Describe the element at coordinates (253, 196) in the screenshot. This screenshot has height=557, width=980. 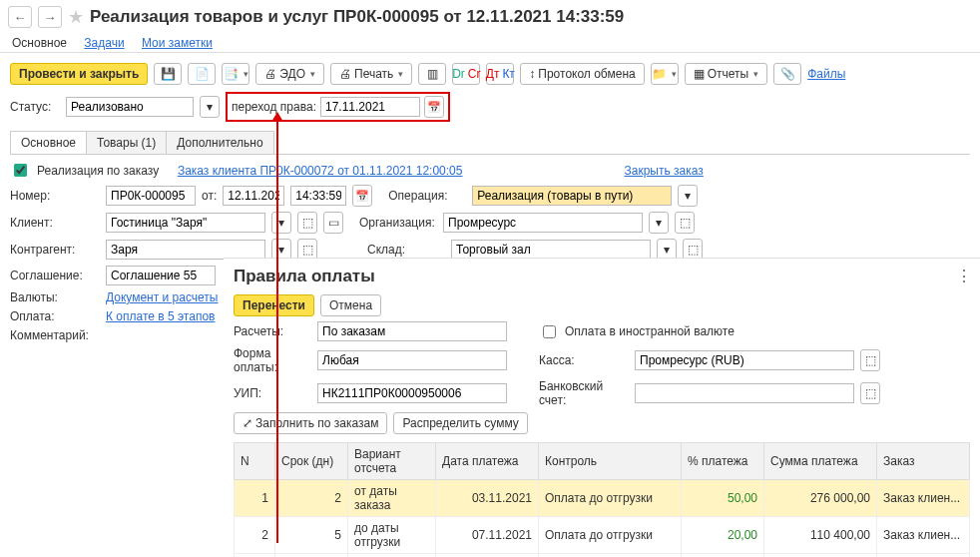
I see `date-field` at that location.